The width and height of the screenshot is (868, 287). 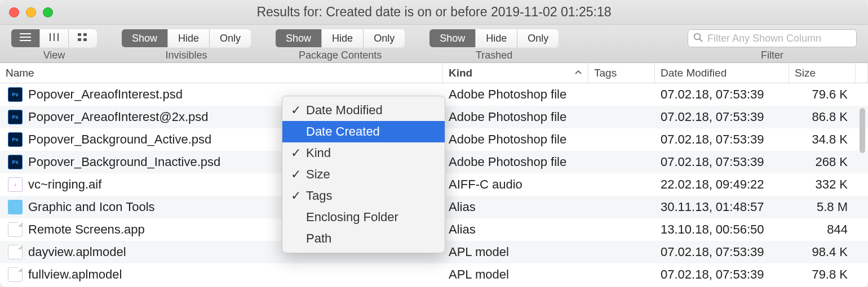 What do you see at coordinates (230, 38) in the screenshot?
I see `invisibles-only-button: Only` at bounding box center [230, 38].